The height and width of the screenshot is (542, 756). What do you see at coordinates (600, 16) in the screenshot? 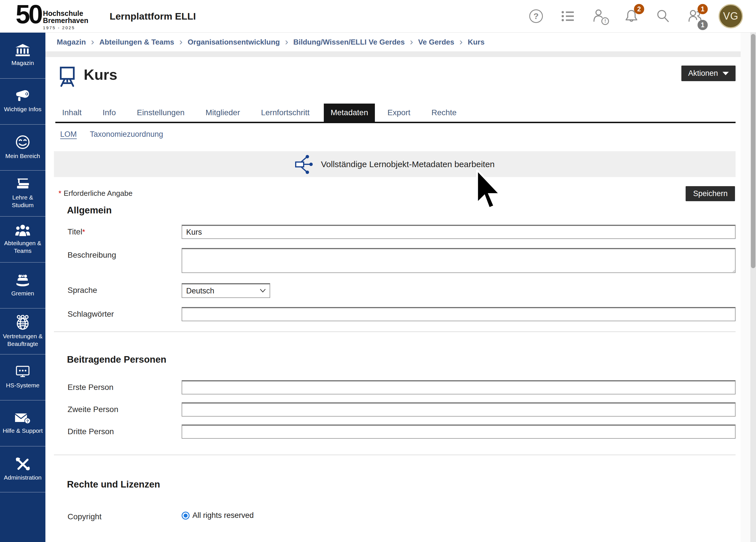
I see `who-is-online-button: !` at bounding box center [600, 16].